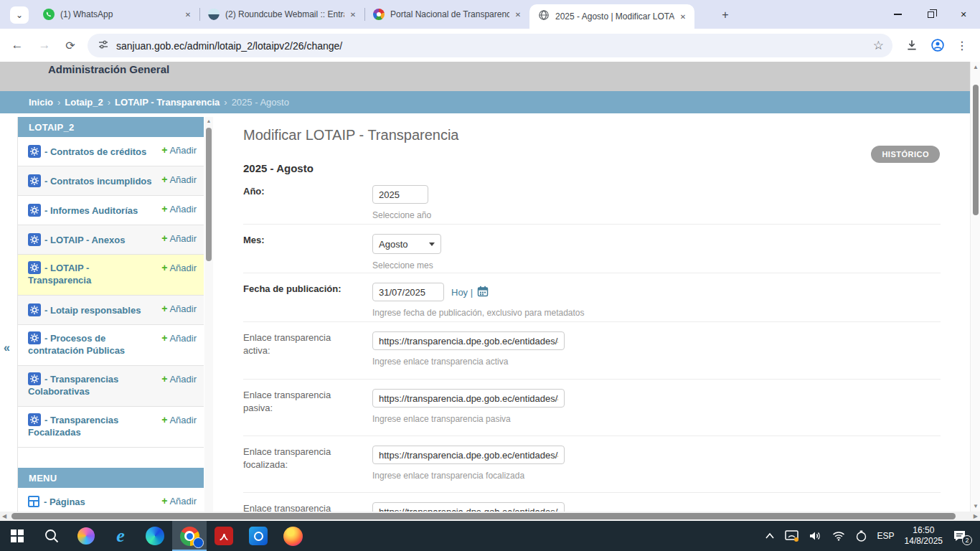 The width and height of the screenshot is (980, 551). Describe the element at coordinates (468, 476) in the screenshot. I see `enlace-focalizada-help-text: Ingrese enlace transparencia focalizada` at that location.